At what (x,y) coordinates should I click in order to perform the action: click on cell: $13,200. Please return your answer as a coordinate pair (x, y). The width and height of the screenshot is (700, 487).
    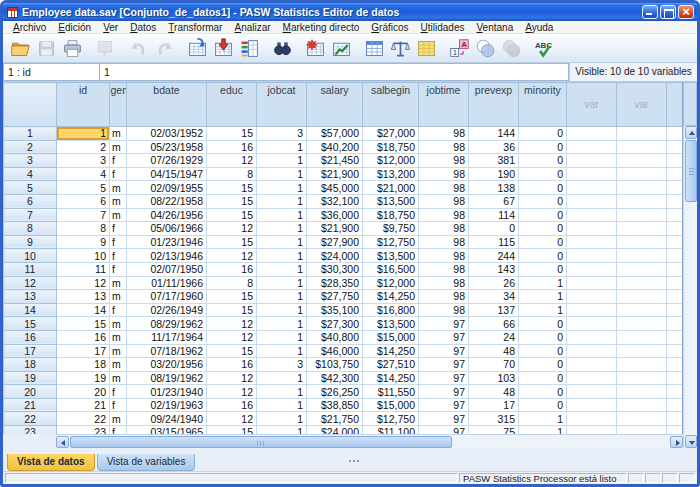
    Looking at the image, I should click on (391, 174).